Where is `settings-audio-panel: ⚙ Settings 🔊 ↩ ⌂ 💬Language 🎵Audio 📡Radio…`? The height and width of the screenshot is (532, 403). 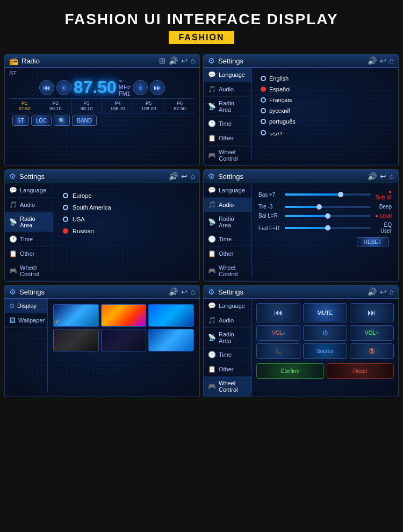
settings-audio-panel: ⚙ Settings 🔊 ↩ ⌂ 💬Language 🎵Audio 📡Radio… is located at coordinates (301, 226).